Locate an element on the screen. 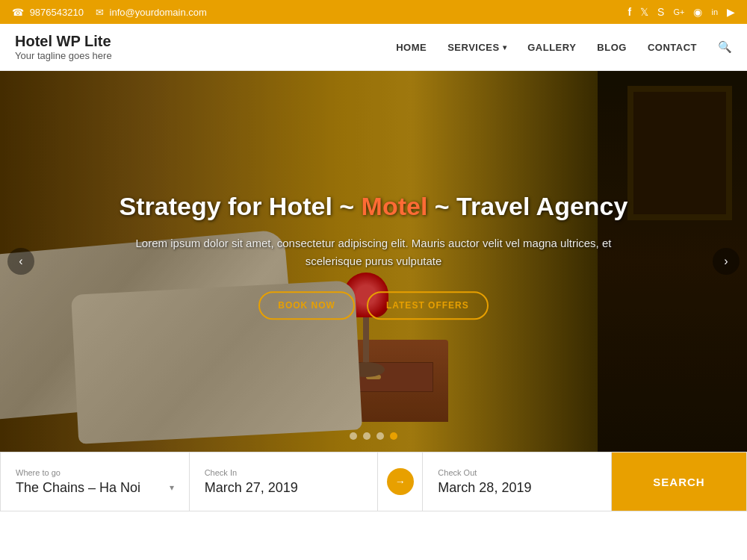 This screenshot has height=560, width=747. topbar: ☎ 9876543210 ✉ info@yourdomain.com f 𝕏 S… is located at coordinates (374, 12).